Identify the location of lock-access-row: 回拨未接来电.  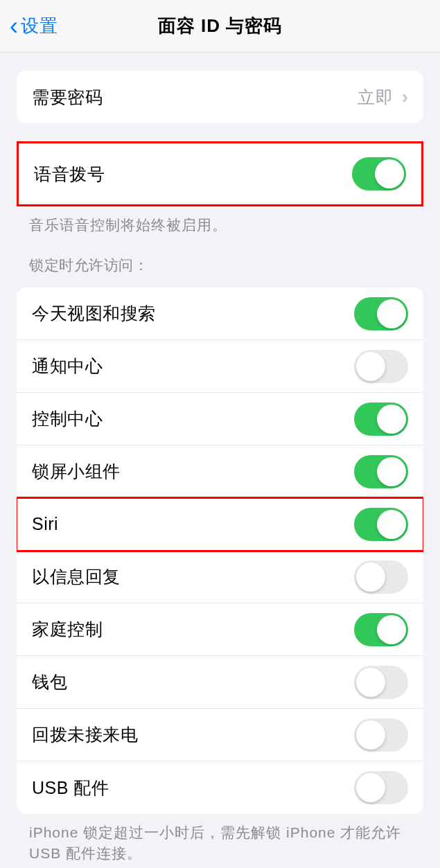
(220, 735).